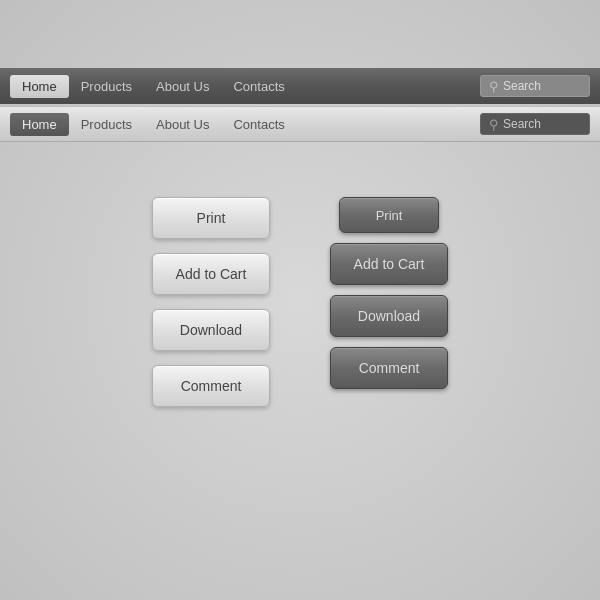 This screenshot has height=600, width=600. What do you see at coordinates (522, 86) in the screenshot?
I see `search-label-dark: Search` at bounding box center [522, 86].